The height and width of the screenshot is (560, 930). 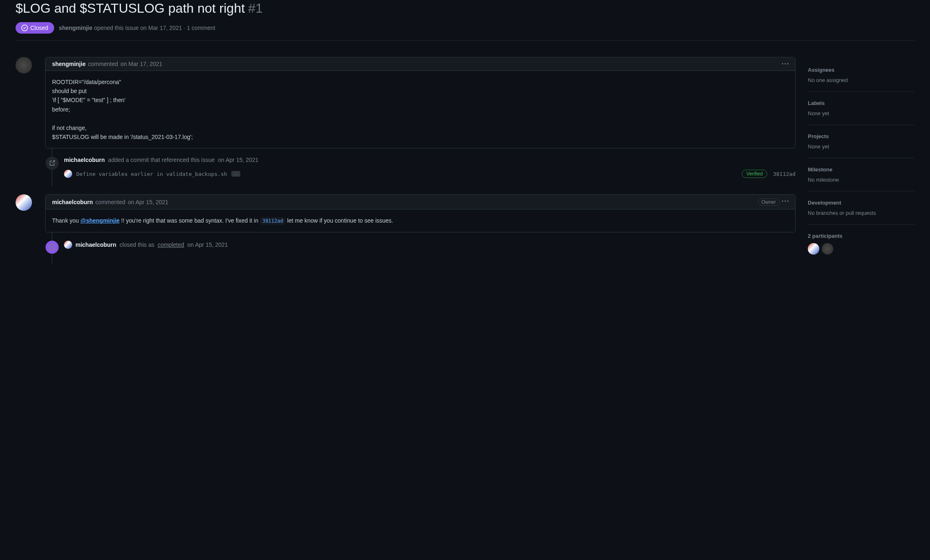 I want to click on commit-sha-link: 38112ad, so click(x=784, y=174).